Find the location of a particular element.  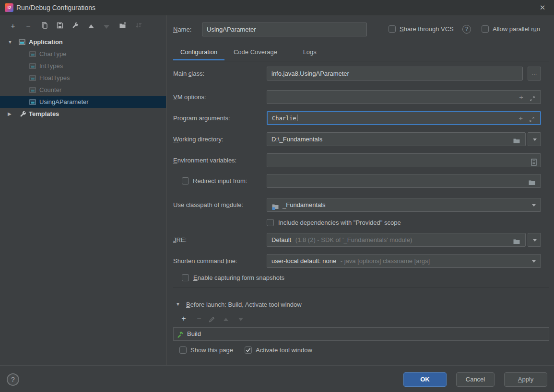

add-task-icon: + is located at coordinates (184, 319).